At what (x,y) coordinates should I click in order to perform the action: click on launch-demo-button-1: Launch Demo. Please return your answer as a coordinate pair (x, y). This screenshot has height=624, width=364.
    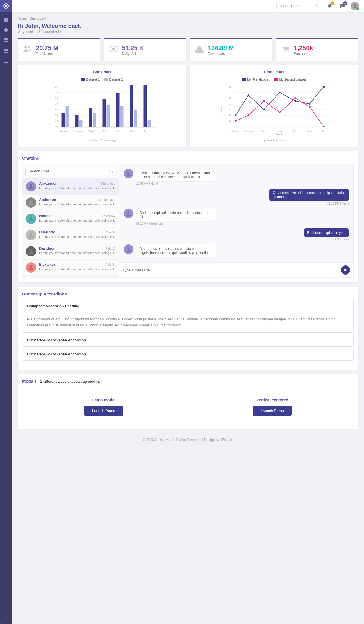
    Looking at the image, I should click on (104, 411).